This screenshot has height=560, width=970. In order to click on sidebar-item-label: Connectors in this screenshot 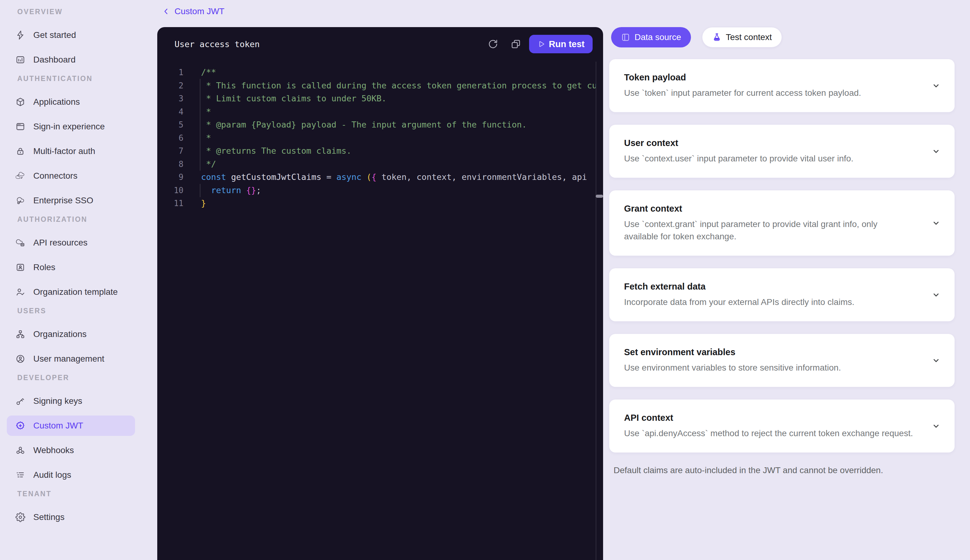, I will do `click(55, 176)`.